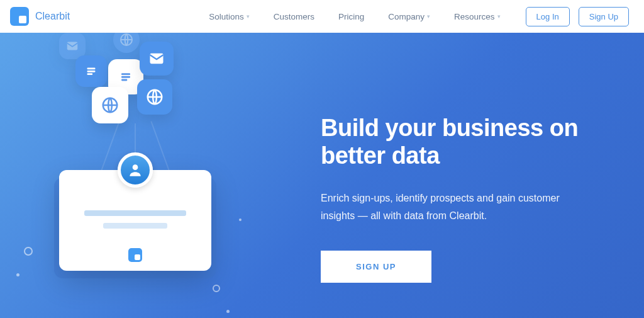  I want to click on document-icon, so click(91, 71).